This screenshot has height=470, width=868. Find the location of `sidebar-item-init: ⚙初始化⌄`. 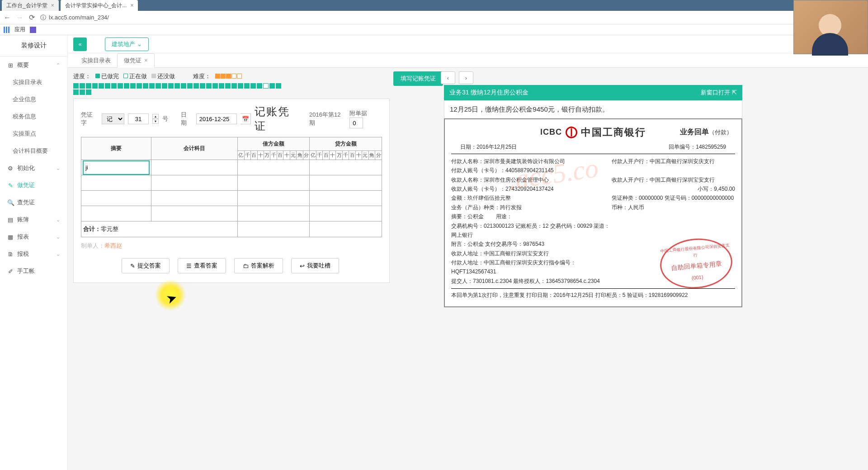

sidebar-item-init: ⚙初始化⌄ is located at coordinates (33, 168).